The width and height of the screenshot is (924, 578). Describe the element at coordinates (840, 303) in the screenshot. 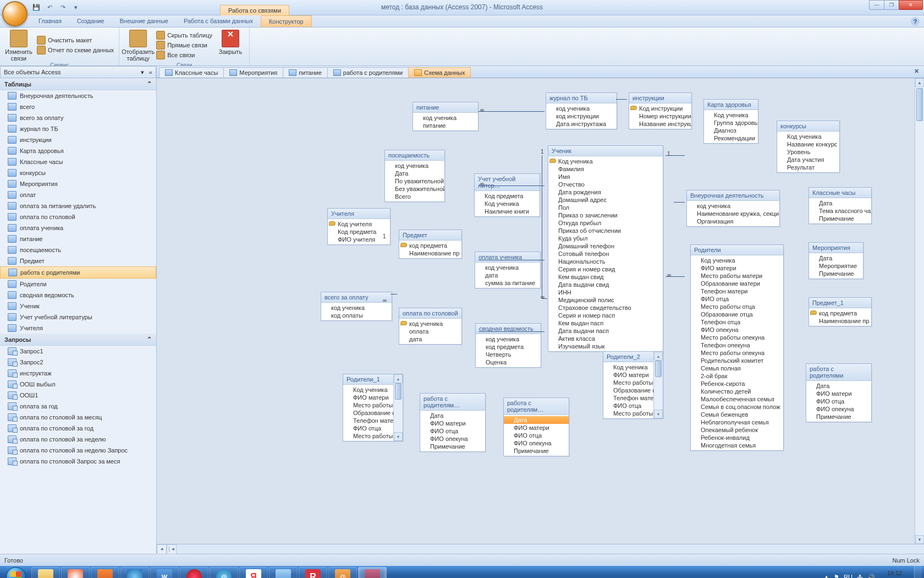

I see `table-box-header: Предмет_1` at that location.